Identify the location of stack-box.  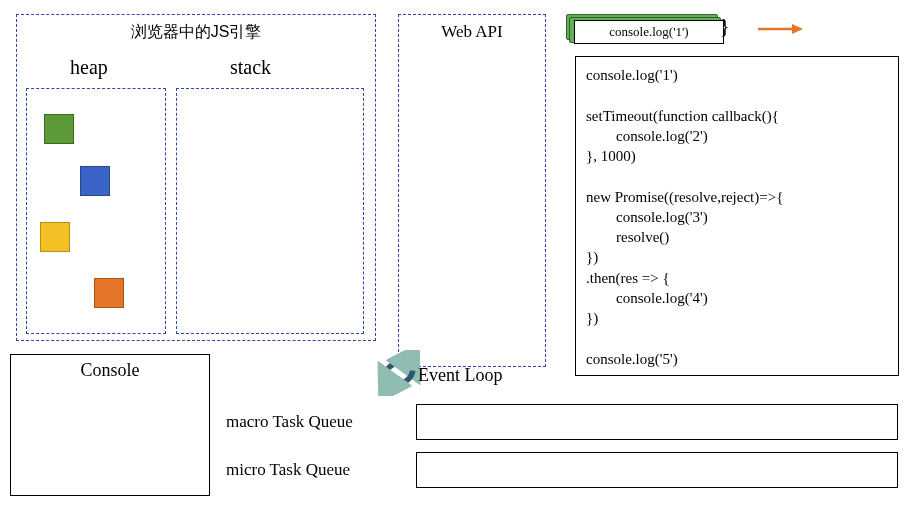
(270, 211).